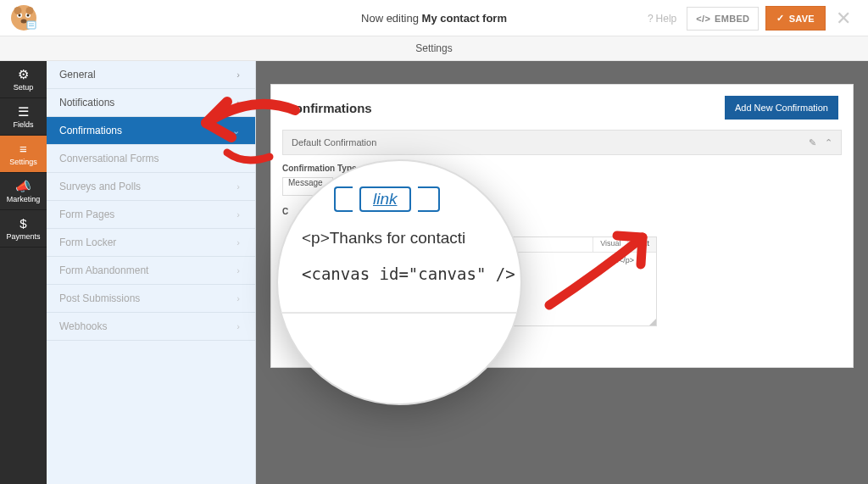 The image size is (868, 484). Describe the element at coordinates (399, 282) in the screenshot. I see `magnifier-overlay: link <p>Thanks for contacti <canvas id="…` at that location.